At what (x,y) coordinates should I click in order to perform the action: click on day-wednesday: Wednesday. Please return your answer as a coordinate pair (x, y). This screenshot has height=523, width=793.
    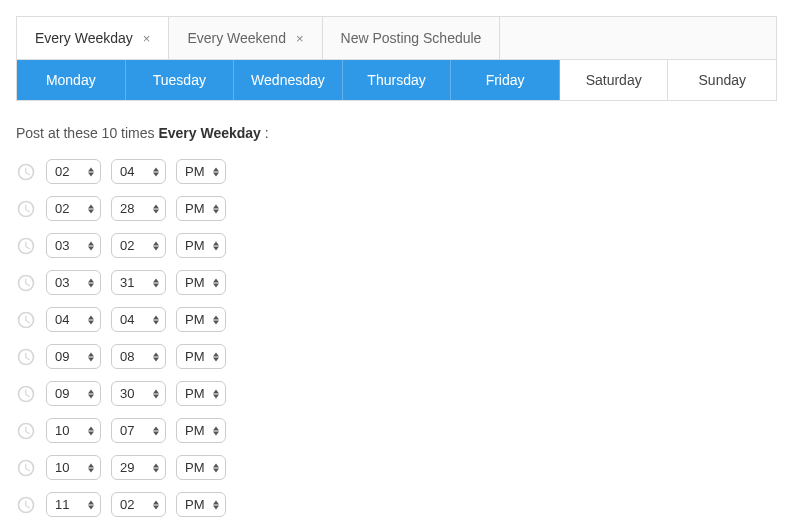
    Looking at the image, I should click on (288, 80).